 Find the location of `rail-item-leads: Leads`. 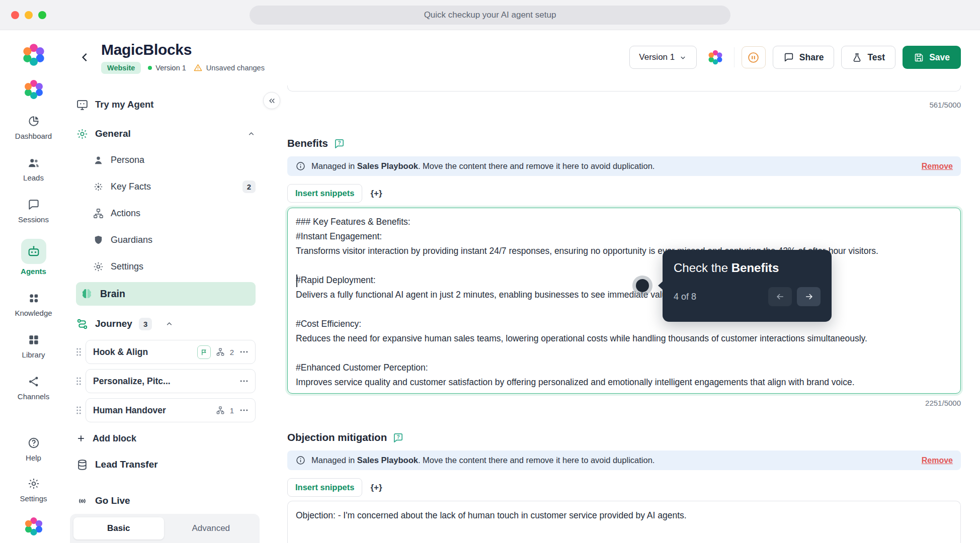

rail-item-leads: Leads is located at coordinates (34, 169).